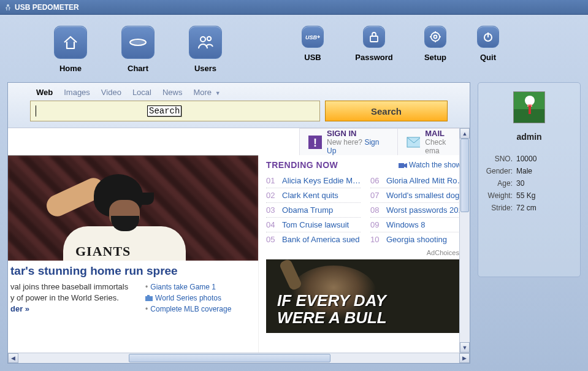 The height and width of the screenshot is (371, 588). Describe the element at coordinates (20, 309) in the screenshot. I see `hero-more-link: der »` at that location.